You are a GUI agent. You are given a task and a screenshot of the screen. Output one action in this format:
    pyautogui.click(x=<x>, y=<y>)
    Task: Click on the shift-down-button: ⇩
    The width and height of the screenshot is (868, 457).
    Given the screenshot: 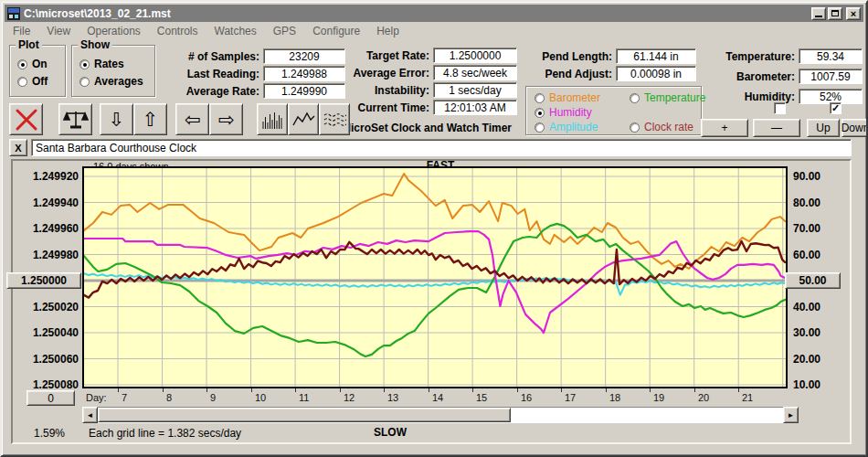 What is the action you would take?
    pyautogui.click(x=117, y=119)
    